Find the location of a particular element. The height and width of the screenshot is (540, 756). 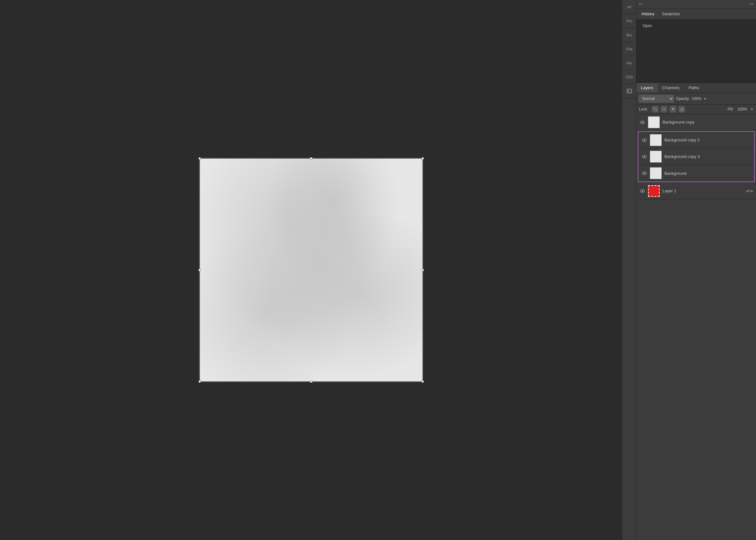

layer-item-bg-copy: Background copy is located at coordinates (696, 122).